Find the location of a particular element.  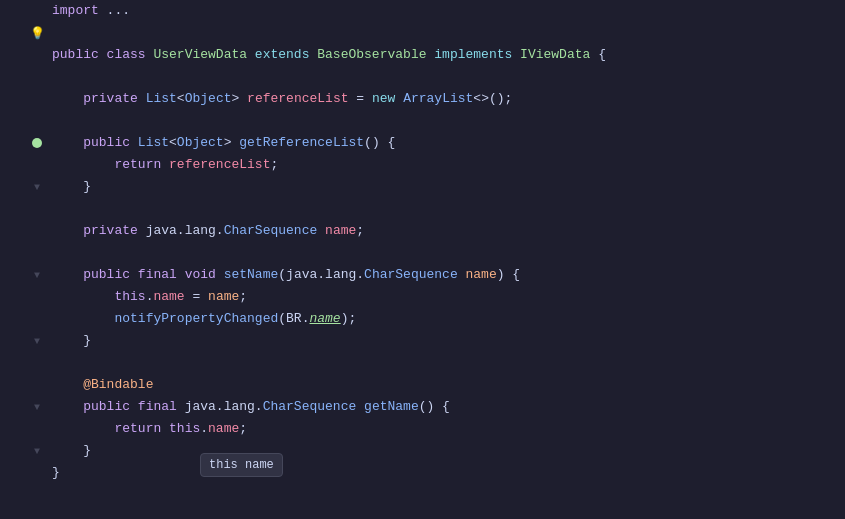

code-line: public class UserViewData extends BaseOb… is located at coordinates (448, 55).